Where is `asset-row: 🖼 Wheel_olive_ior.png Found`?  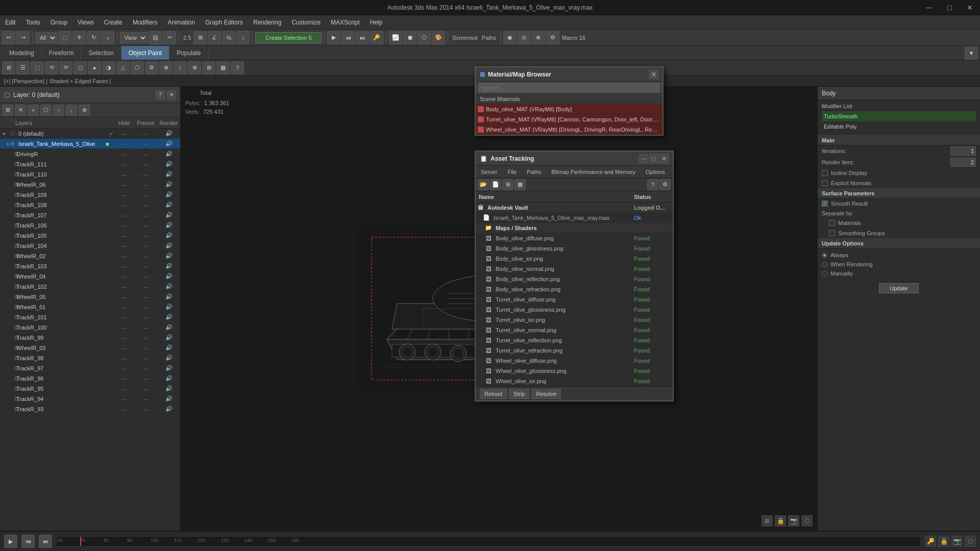
asset-row: 🖼 Wheel_olive_ior.png Found is located at coordinates (574, 381).